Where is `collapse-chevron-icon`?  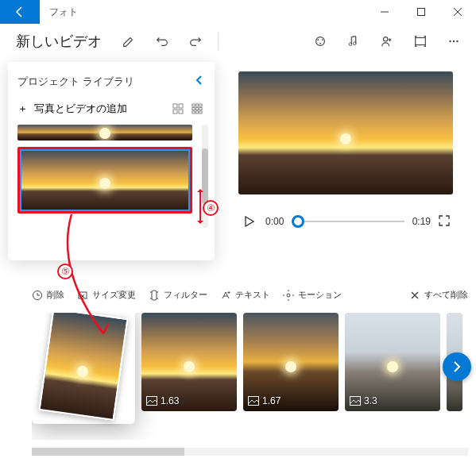
collapse-chevron-icon is located at coordinates (199, 81).